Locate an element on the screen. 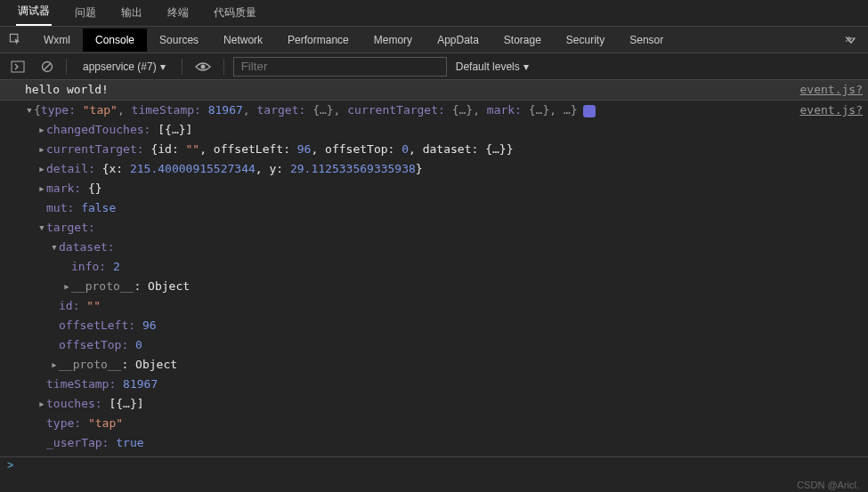 Image resolution: width=868 pixels, height=492 pixels. tab-security: Security is located at coordinates (586, 40).